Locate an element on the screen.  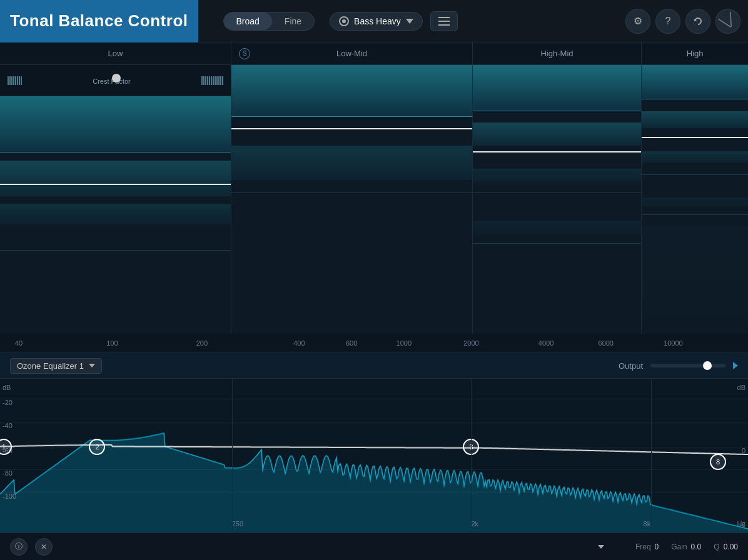
broad-button: Broad is located at coordinates (248, 21).